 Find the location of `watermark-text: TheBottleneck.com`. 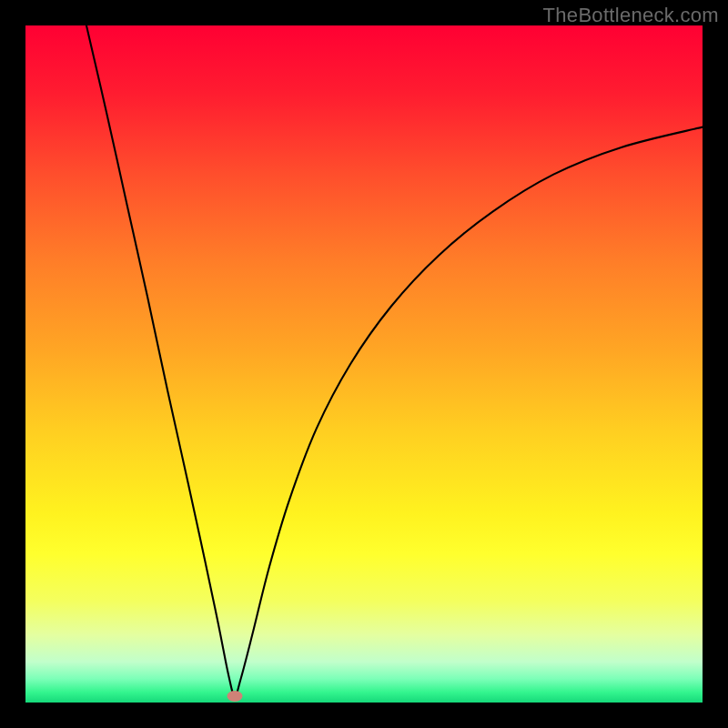

watermark-text: TheBottleneck.com is located at coordinates (632, 15).